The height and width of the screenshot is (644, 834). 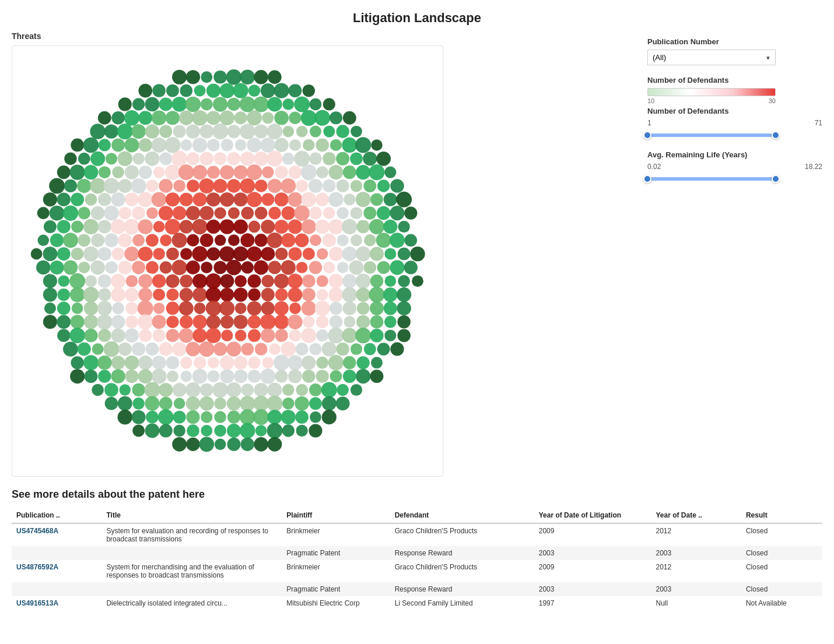 What do you see at coordinates (654, 167) in the screenshot?
I see `avg-life-min: 0.02` at bounding box center [654, 167].